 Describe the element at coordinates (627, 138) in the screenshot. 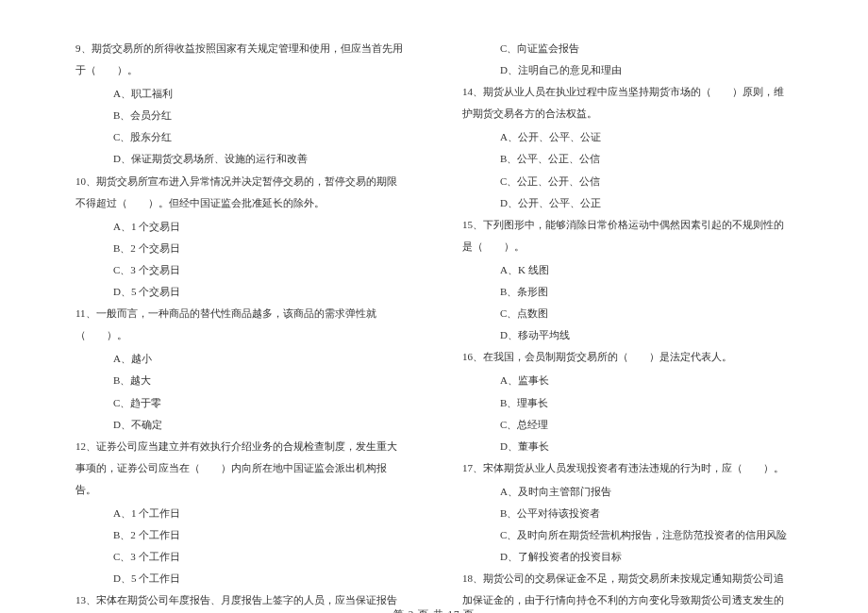

I see `option-14a: A、公开、公平、公证` at that location.